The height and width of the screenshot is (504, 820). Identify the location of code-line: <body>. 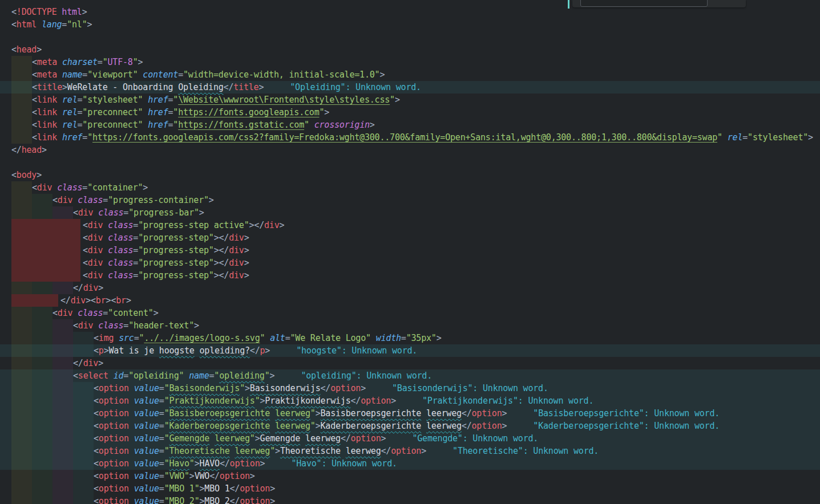
(410, 175).